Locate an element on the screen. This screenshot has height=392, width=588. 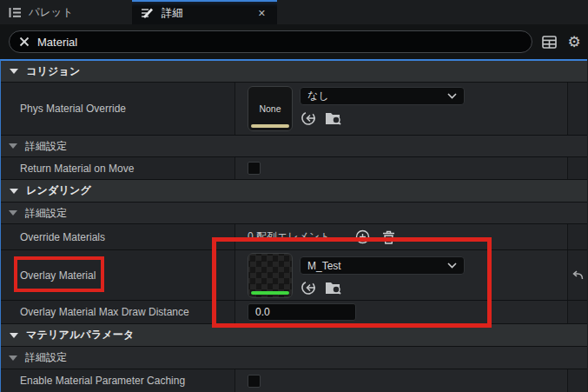
tab-details: 詳細 ✕ is located at coordinates (205, 12).